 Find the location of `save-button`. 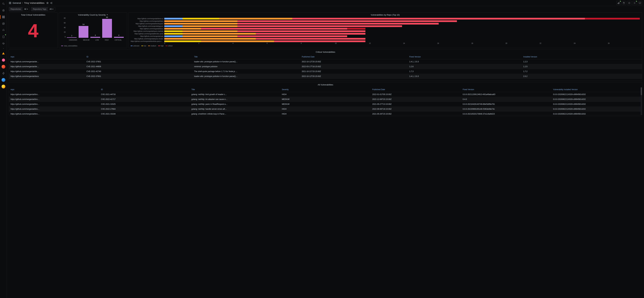

save-button is located at coordinates (624, 3).